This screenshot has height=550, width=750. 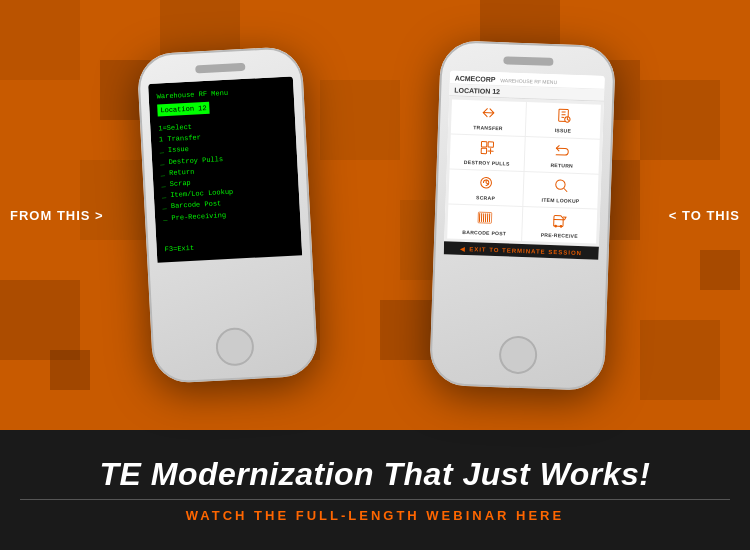 I want to click on old-phone-screen: Warehouse RF Menu Location 12 1=Select 1…, so click(x=226, y=200).